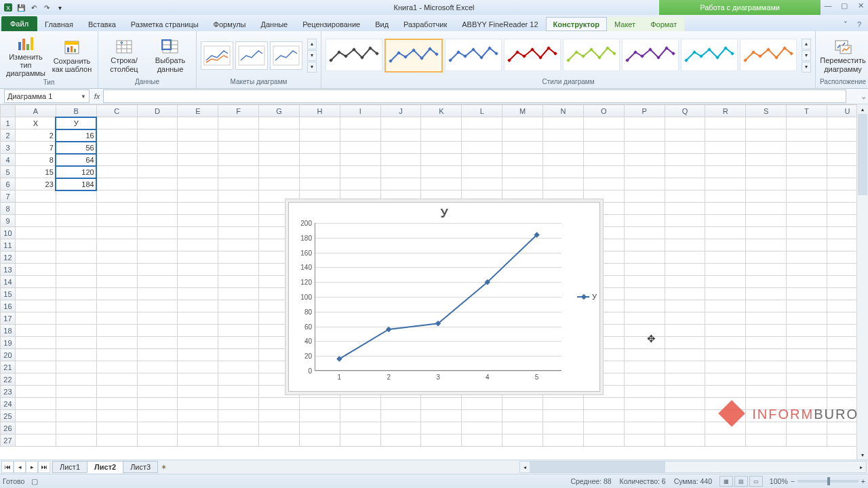 The width and height of the screenshot is (868, 488). I want to click on cell-S8, so click(766, 209).